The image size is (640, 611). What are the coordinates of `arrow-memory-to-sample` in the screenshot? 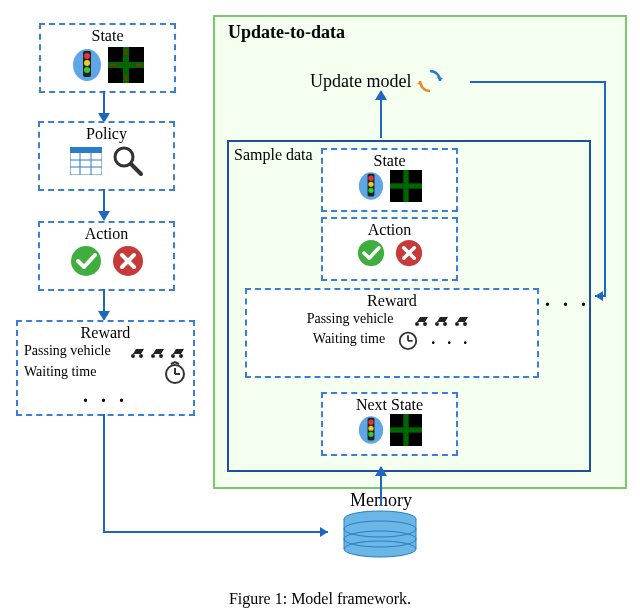 It's located at (381, 491).